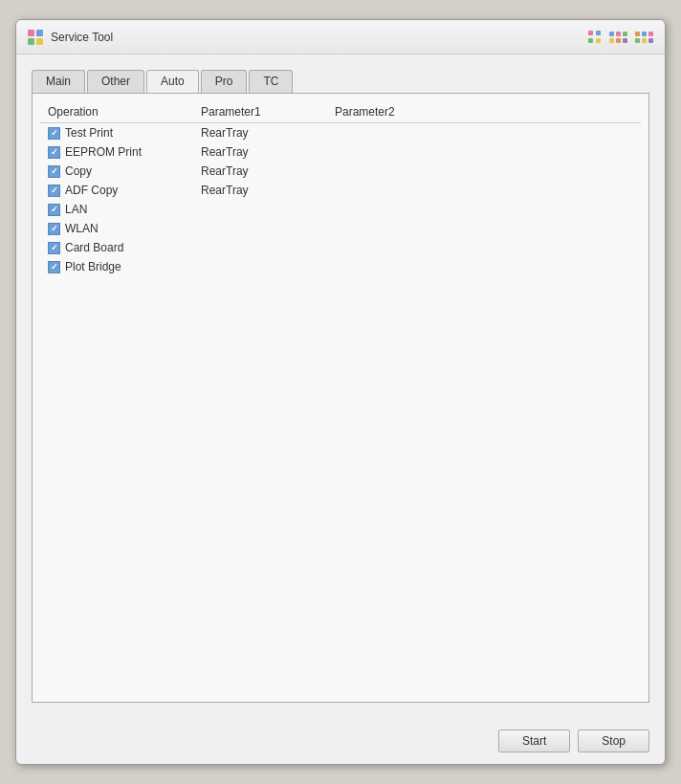 This screenshot has height=784, width=681. I want to click on tab-other: Other, so click(116, 81).